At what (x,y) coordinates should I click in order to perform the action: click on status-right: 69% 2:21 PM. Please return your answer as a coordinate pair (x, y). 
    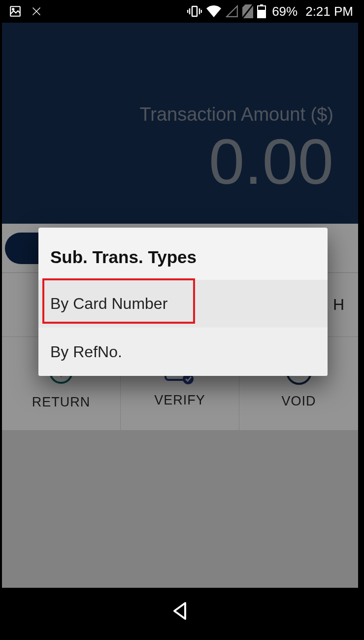
    Looking at the image, I should click on (270, 12).